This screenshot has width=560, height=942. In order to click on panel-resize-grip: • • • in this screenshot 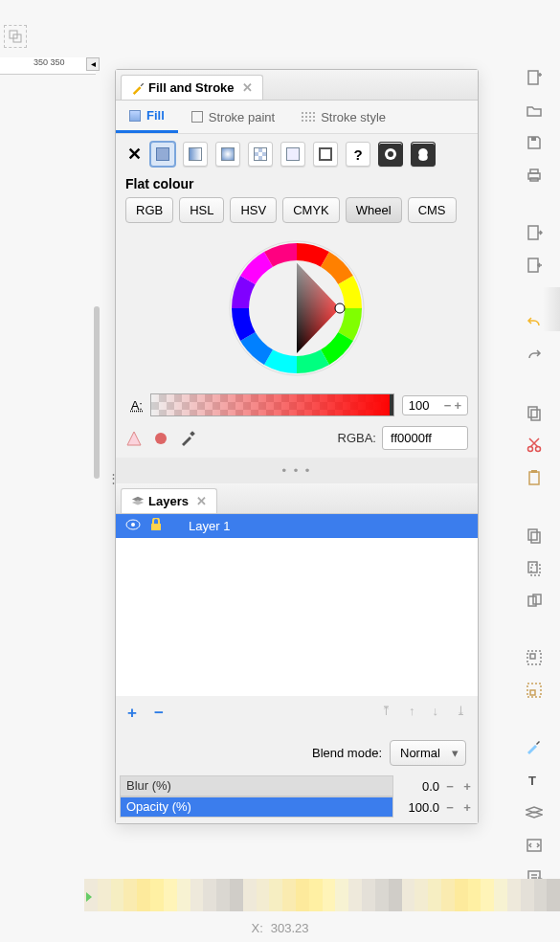, I will do `click(297, 471)`.